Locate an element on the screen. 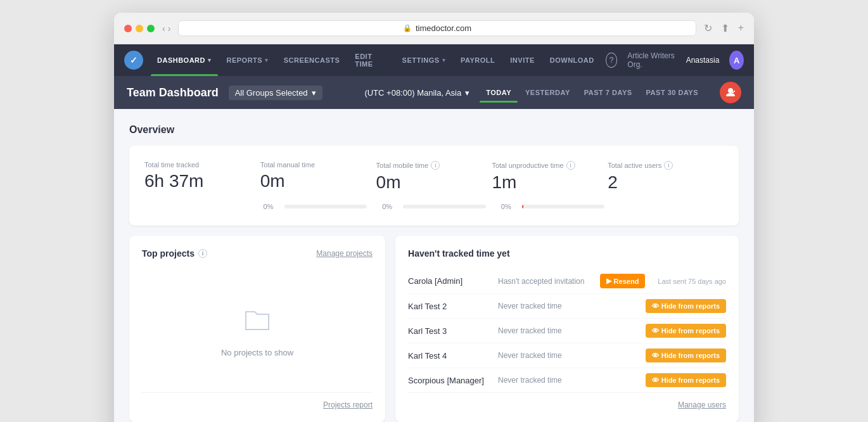 The width and height of the screenshot is (868, 422). filter-past30days: PAST 30 DAYS is located at coordinates (672, 93).